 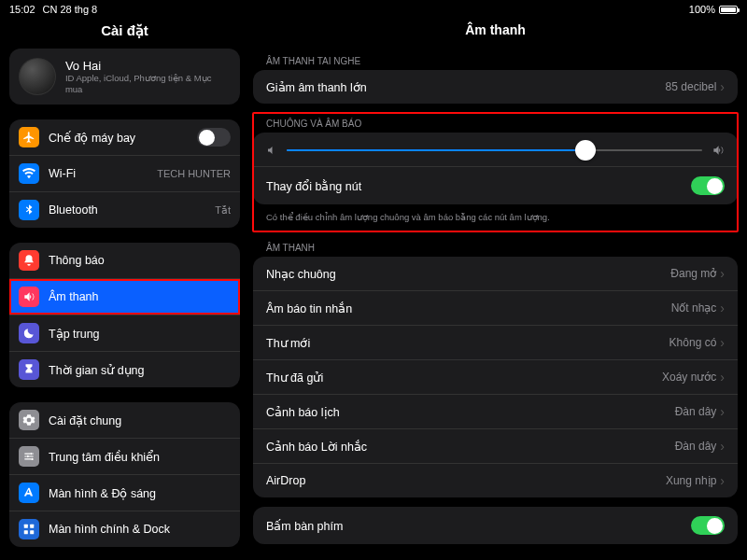 I want to click on keyboard-toggle, so click(x=708, y=525).